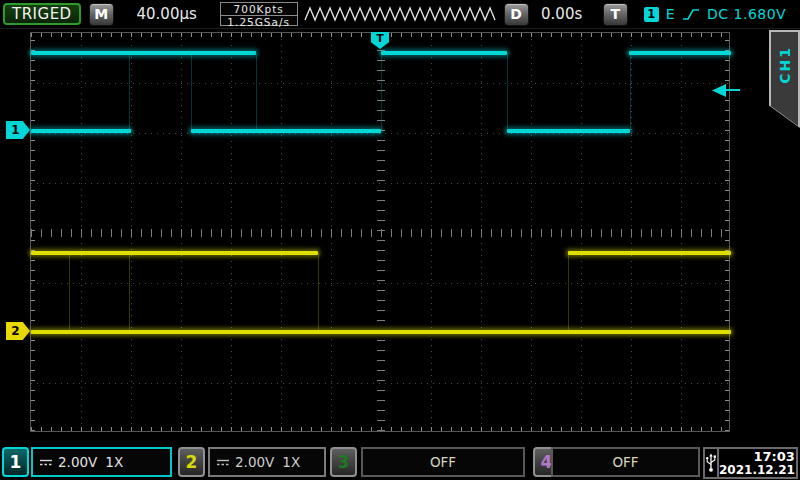 This screenshot has width=800, height=480. Describe the element at coordinates (711, 463) in the screenshot. I see `usb-icon` at that location.